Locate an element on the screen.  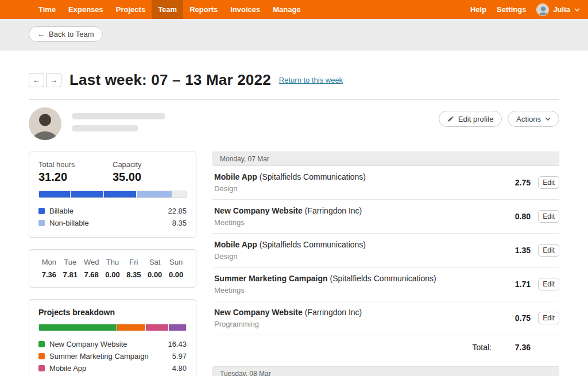
nav-items: TimeExpensesProjectsTeamReportsInvoicesM… is located at coordinates (170, 9).